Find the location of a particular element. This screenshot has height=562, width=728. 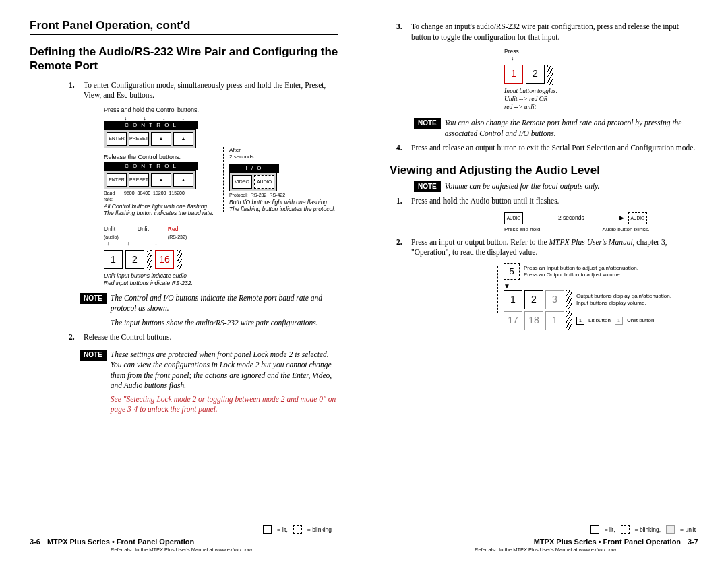

step-4: Press and release an output button to ex… is located at coordinates (547, 148).